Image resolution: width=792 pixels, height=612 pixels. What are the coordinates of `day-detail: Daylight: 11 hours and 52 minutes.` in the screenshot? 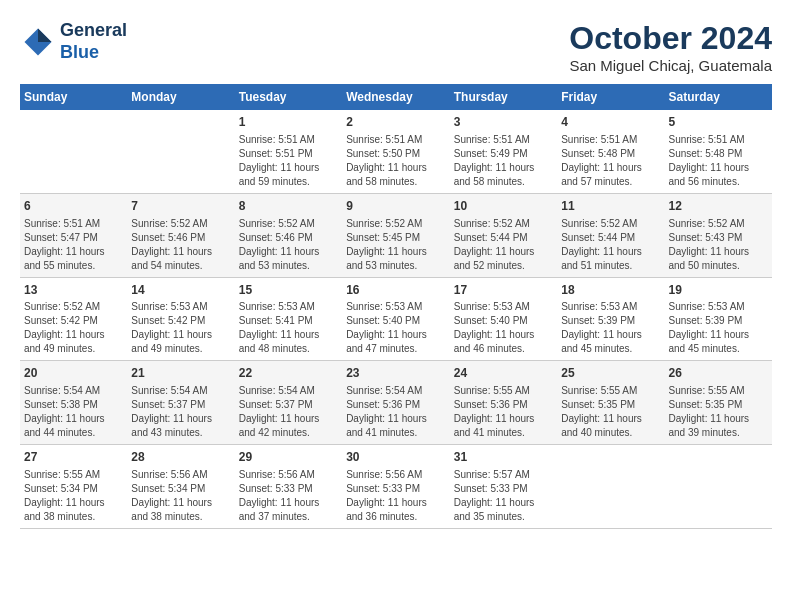 It's located at (504, 259).